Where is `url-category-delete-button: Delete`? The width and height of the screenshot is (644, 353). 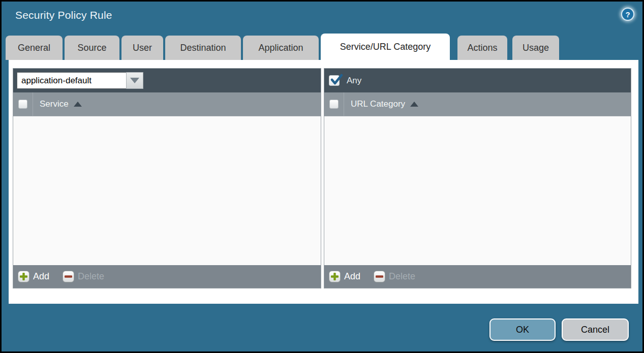 url-category-delete-button: Delete is located at coordinates (394, 276).